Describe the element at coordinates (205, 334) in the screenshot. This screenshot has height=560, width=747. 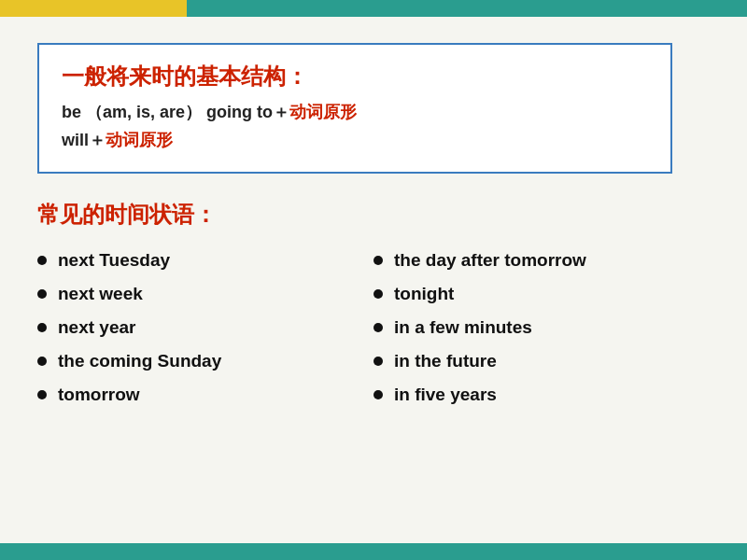
I see `left-list-column: next Tuesdaynext weeknext year the comin…` at that location.